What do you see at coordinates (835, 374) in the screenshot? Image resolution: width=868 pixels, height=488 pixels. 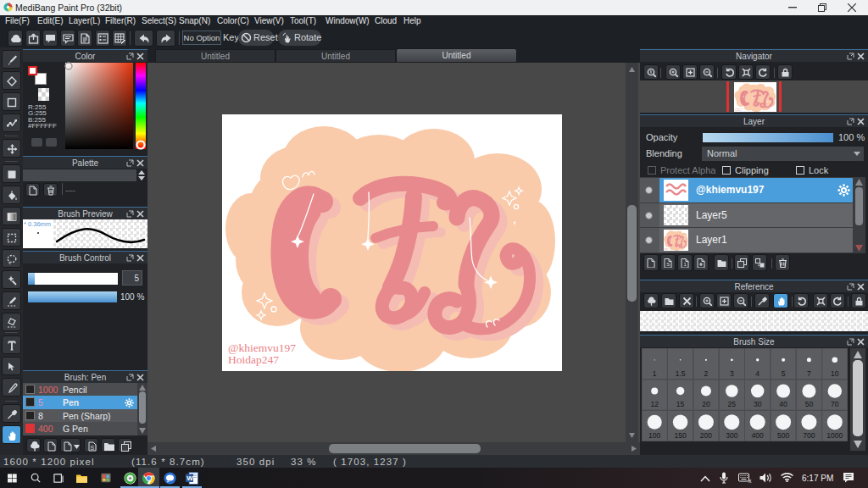 I see `svg-text: 10` at bounding box center [835, 374].